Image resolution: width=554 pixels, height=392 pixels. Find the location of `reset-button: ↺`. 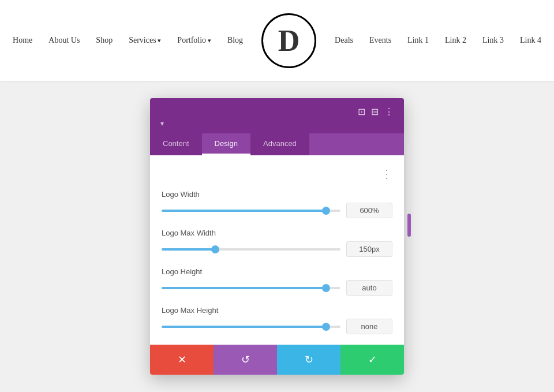

reset-button: ↺ is located at coordinates (245, 360).